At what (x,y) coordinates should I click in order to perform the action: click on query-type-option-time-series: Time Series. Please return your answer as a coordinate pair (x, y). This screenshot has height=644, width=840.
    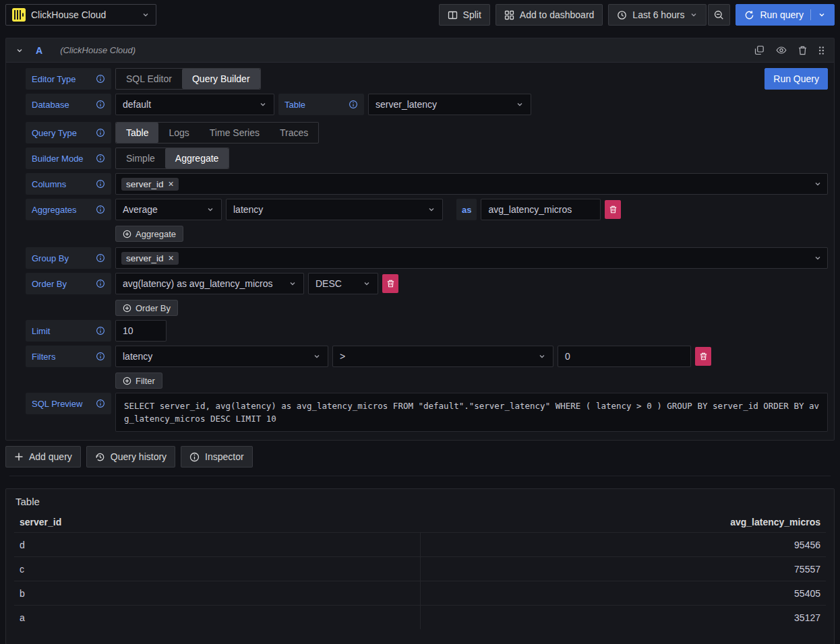
    Looking at the image, I should click on (235, 133).